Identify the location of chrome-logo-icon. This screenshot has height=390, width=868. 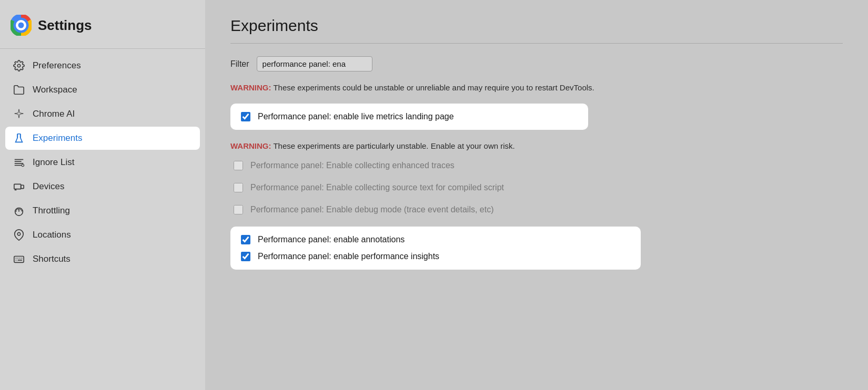
(21, 25).